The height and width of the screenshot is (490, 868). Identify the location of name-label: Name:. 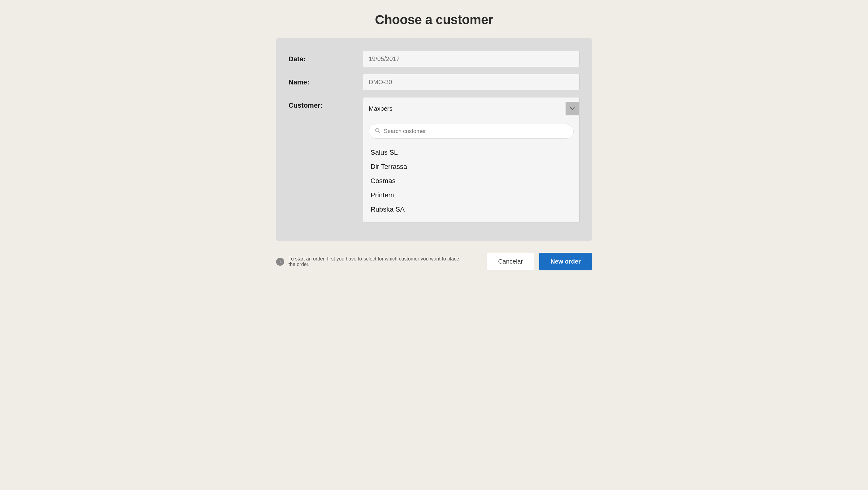
(326, 82).